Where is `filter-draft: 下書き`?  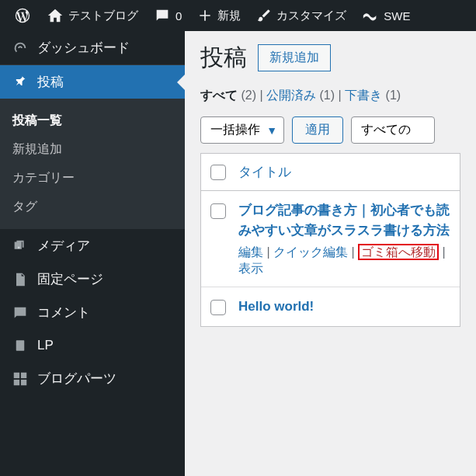
filter-draft: 下書き is located at coordinates (363, 95).